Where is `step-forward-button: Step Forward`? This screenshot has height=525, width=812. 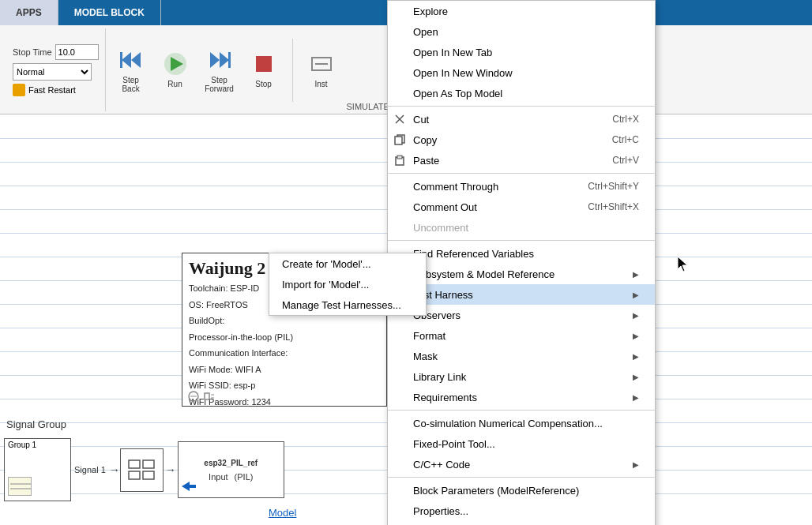 step-forward-button: Step Forward is located at coordinates (220, 70).